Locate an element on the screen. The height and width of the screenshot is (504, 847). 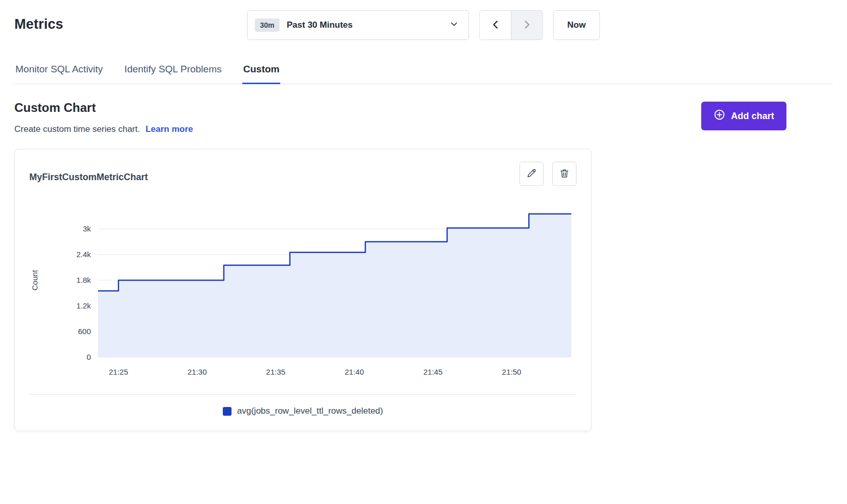
legend-swatch is located at coordinates (227, 412).